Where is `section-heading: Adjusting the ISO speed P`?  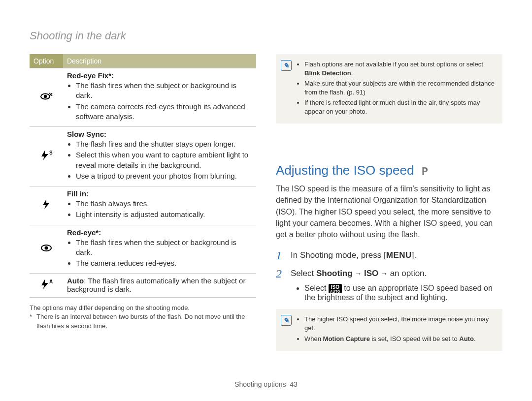 section-heading: Adjusting the ISO speed P is located at coordinates (389, 170).